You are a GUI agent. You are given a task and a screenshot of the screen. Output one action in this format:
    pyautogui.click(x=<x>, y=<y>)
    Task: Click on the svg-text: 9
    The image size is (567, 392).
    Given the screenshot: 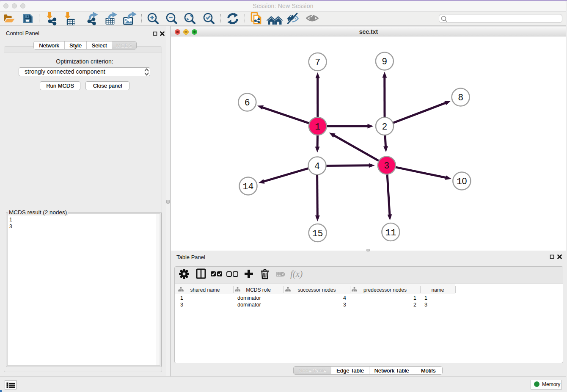 What is the action you would take?
    pyautogui.click(x=384, y=62)
    